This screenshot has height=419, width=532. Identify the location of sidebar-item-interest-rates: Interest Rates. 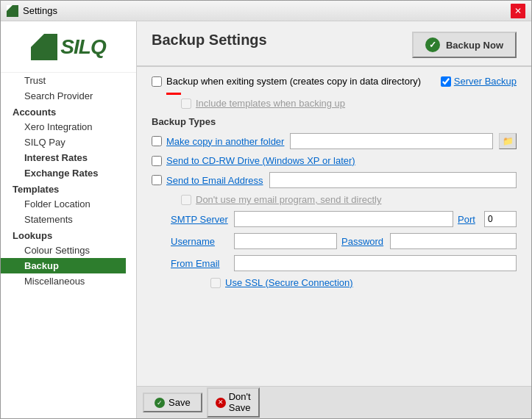
(63, 157).